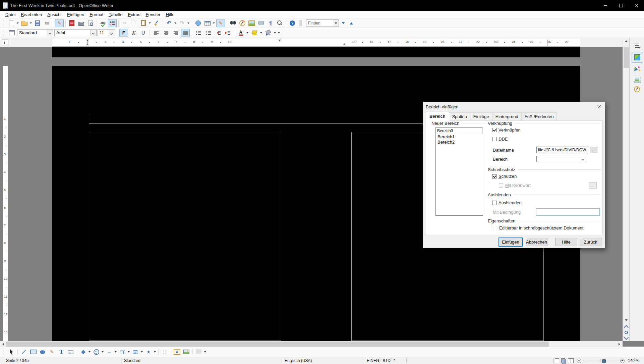  Describe the element at coordinates (637, 69) in the screenshot. I see `styles-deck-icon` at that location.